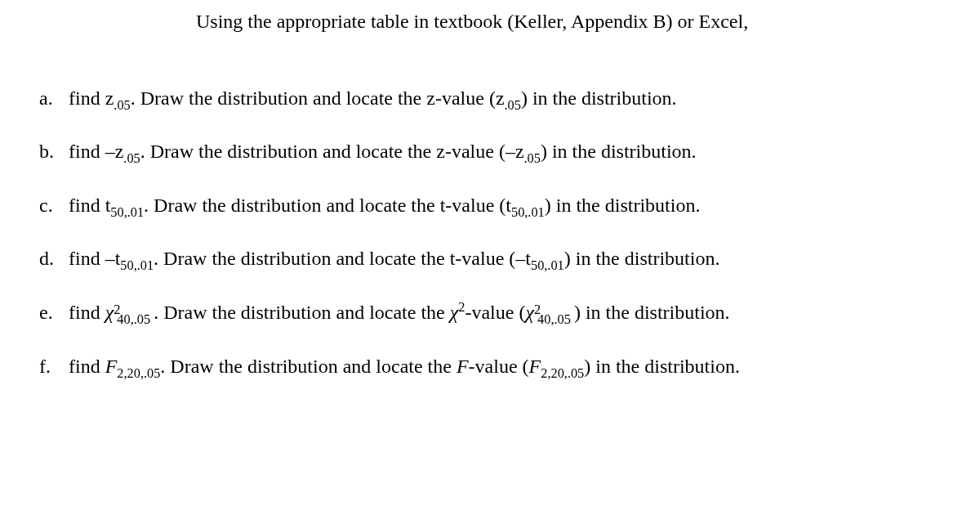  What do you see at coordinates (508, 367) in the screenshot?
I see `item-text-f: find F2,20,.05. Draw the distribution an…` at bounding box center [508, 367].